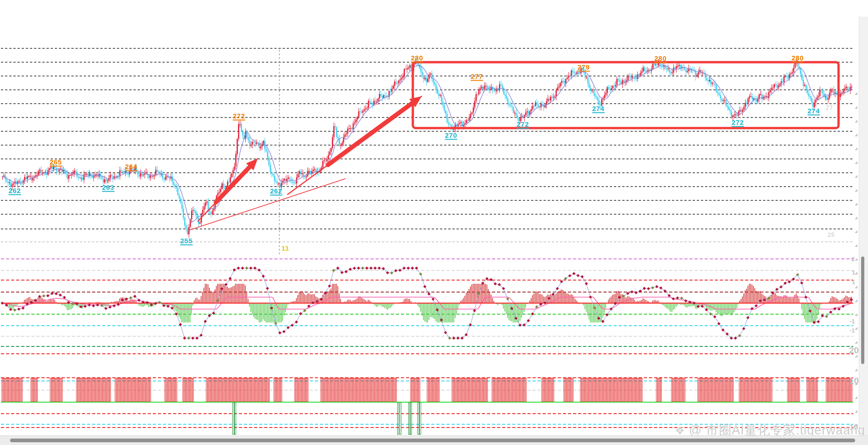  What do you see at coordinates (863, 226) in the screenshot?
I see `right-edge-strip` at bounding box center [863, 226].